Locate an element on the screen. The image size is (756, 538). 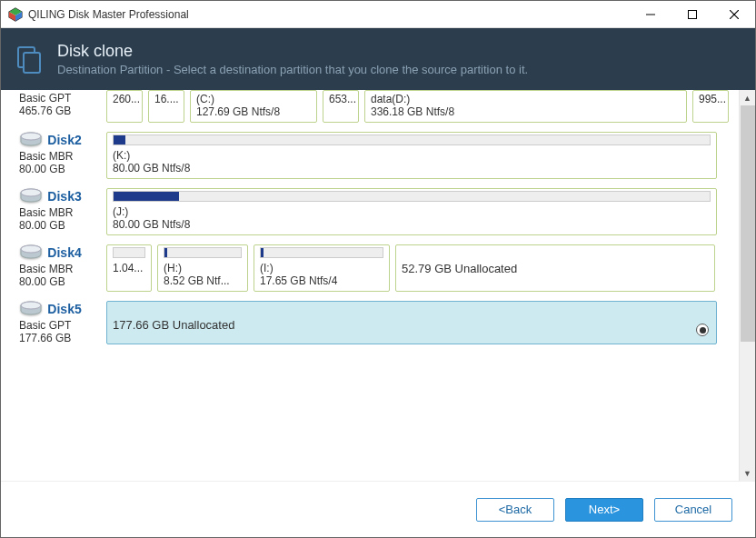
partition: 995... is located at coordinates (711, 106).